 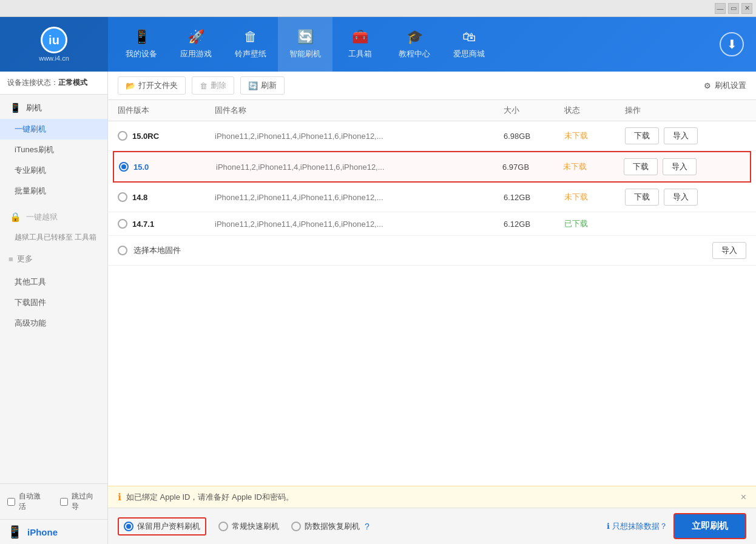 What do you see at coordinates (53, 149) in the screenshot?
I see `sidebar-section-flash: 📱 刷机 一键刷机 iTunes刷机 专业刷机 批量刷机` at bounding box center [53, 149].